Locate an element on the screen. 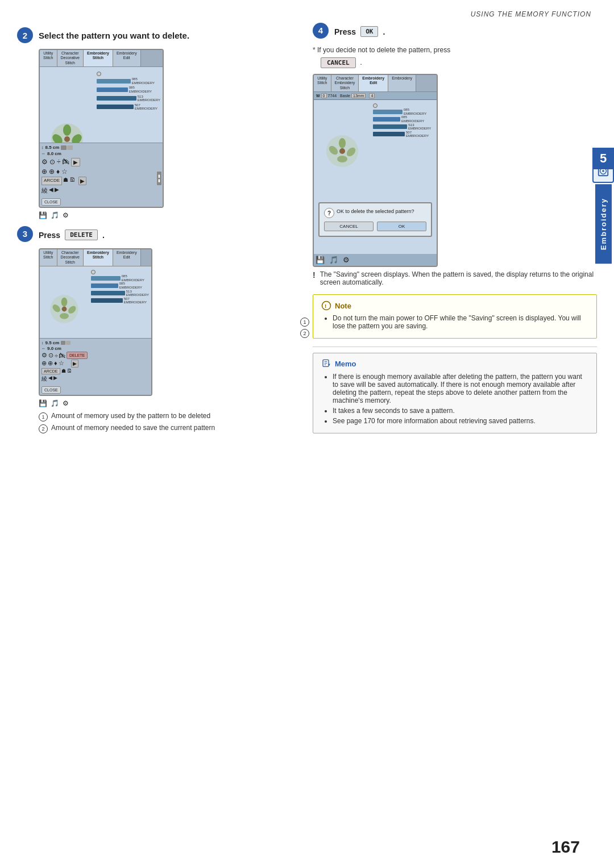 This screenshot has height=868, width=614. exclamation-text: The "Saving" screen displays. When the p… is located at coordinates (458, 278).